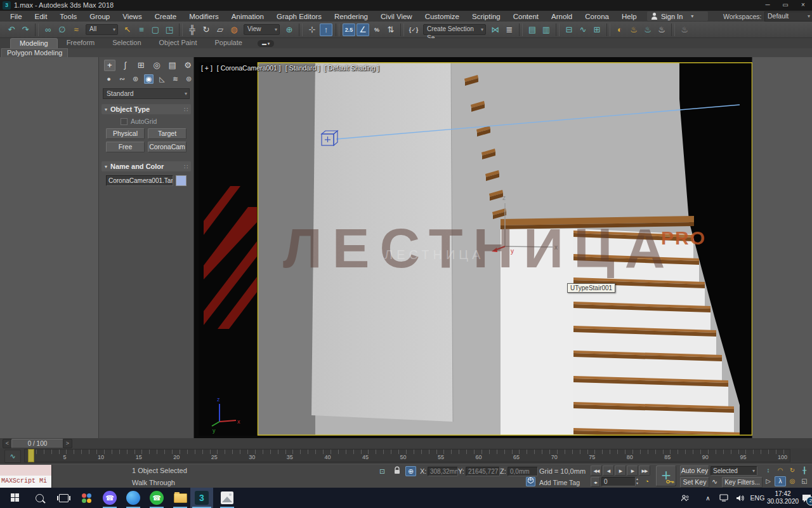  What do you see at coordinates (397, 471) in the screenshot?
I see `selection-lock-icon` at bounding box center [397, 471].